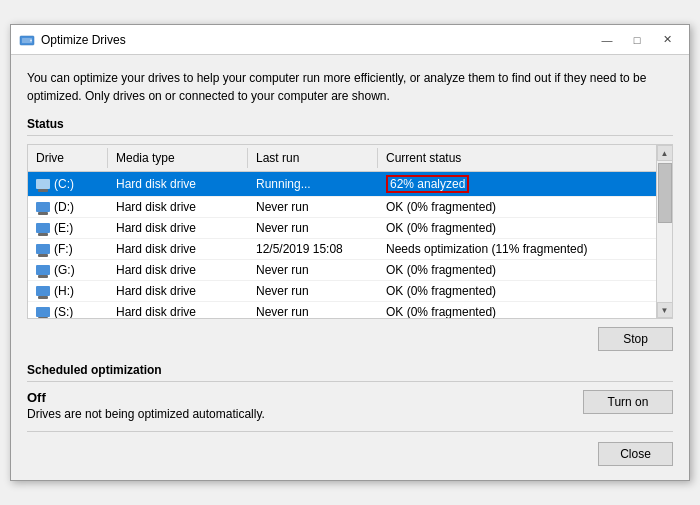 The height and width of the screenshot is (505, 700). Describe the element at coordinates (665, 193) in the screenshot. I see `scroll-thumb` at that location.